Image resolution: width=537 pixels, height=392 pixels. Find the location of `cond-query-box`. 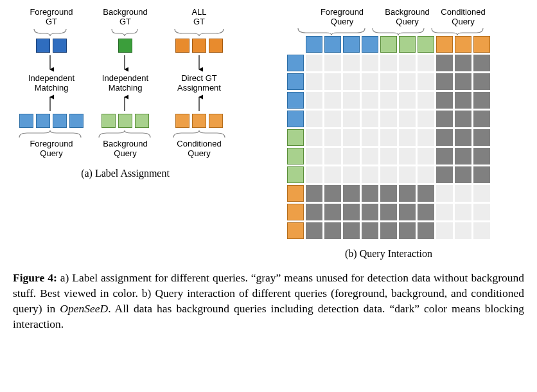

cond-query-box is located at coordinates (199, 121).